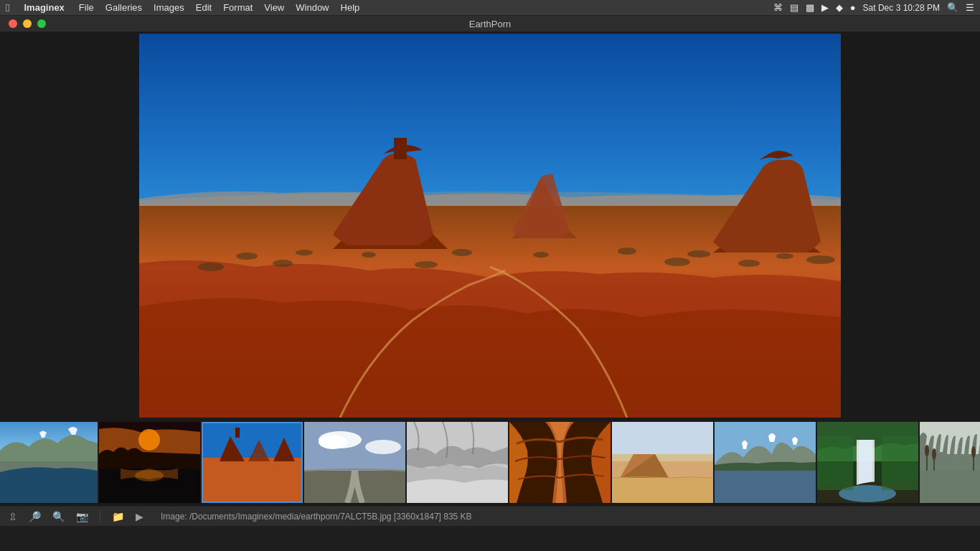 Image resolution: width=980 pixels, height=551 pixels. Describe the element at coordinates (82, 517) in the screenshot. I see `zoom-fit-icon: 📷` at that location.